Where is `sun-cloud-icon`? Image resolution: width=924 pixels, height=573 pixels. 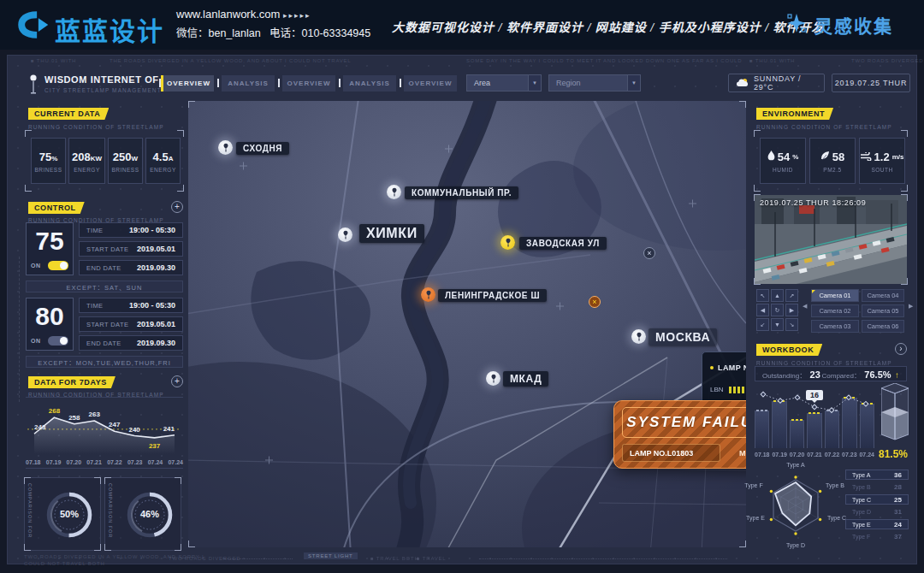 sun-cloud-icon is located at coordinates (743, 83).